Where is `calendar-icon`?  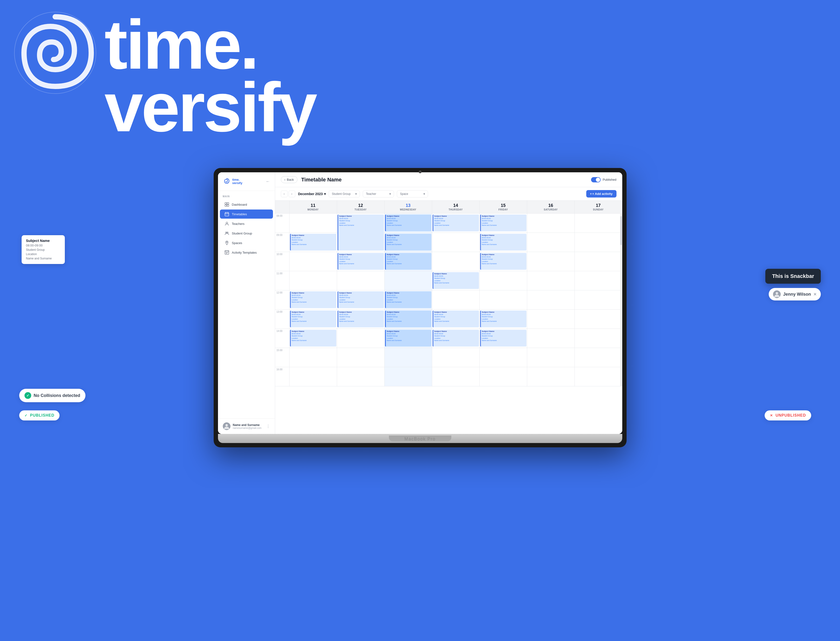
calendar-icon is located at coordinates (227, 214).